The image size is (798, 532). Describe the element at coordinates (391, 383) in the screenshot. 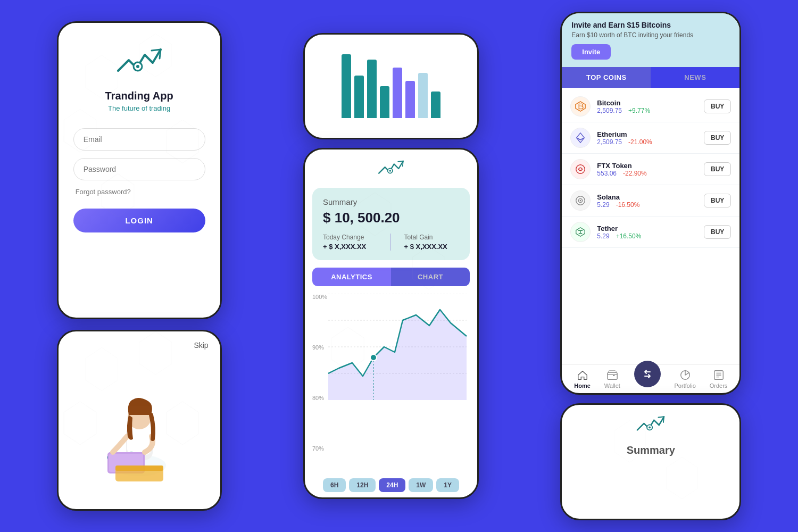

I see `chart-area: 100% 90% 80% 70%` at that location.